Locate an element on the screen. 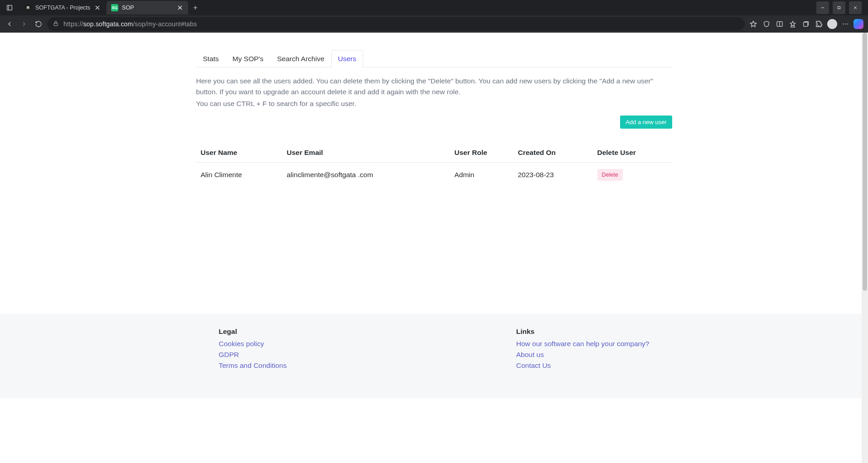 This screenshot has height=463, width=868. cell-delete-user: Delete is located at coordinates (633, 175).